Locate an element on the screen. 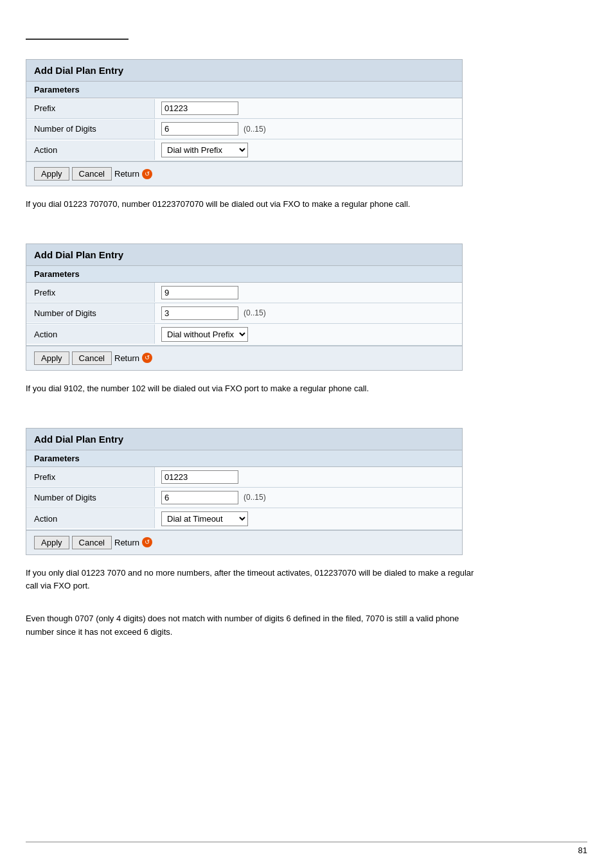 The image size is (613, 868). panel-3-return-icon: ↺ is located at coordinates (147, 542).